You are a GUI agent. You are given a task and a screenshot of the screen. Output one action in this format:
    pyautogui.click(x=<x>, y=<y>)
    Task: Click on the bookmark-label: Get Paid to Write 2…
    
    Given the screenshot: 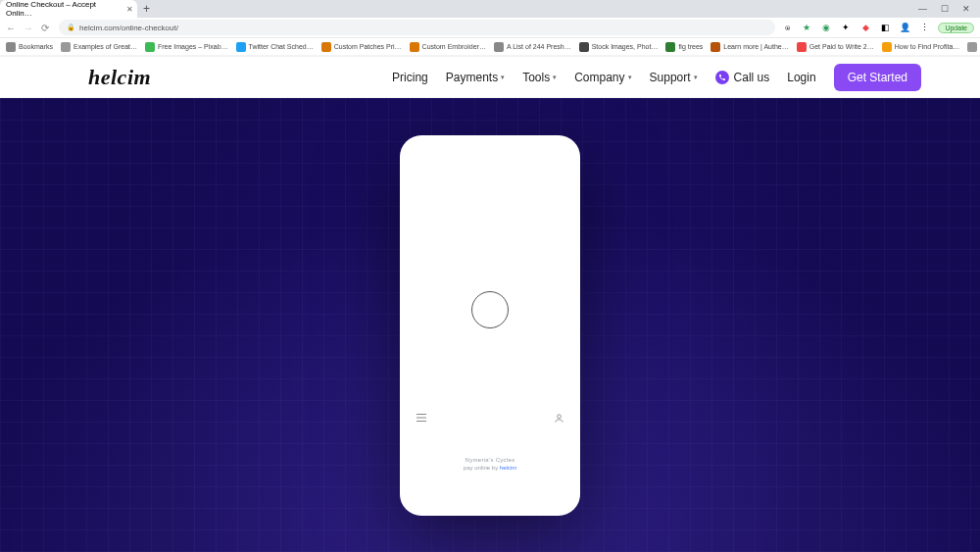 What is the action you would take?
    pyautogui.click(x=842, y=47)
    